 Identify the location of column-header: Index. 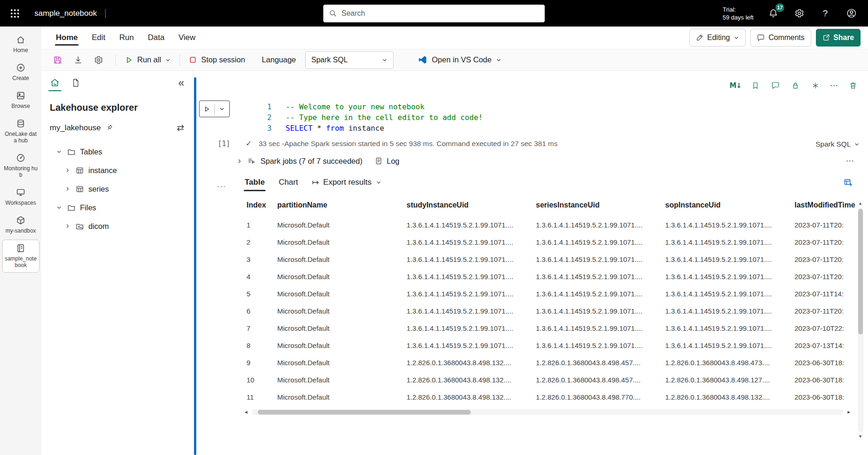
(260, 205).